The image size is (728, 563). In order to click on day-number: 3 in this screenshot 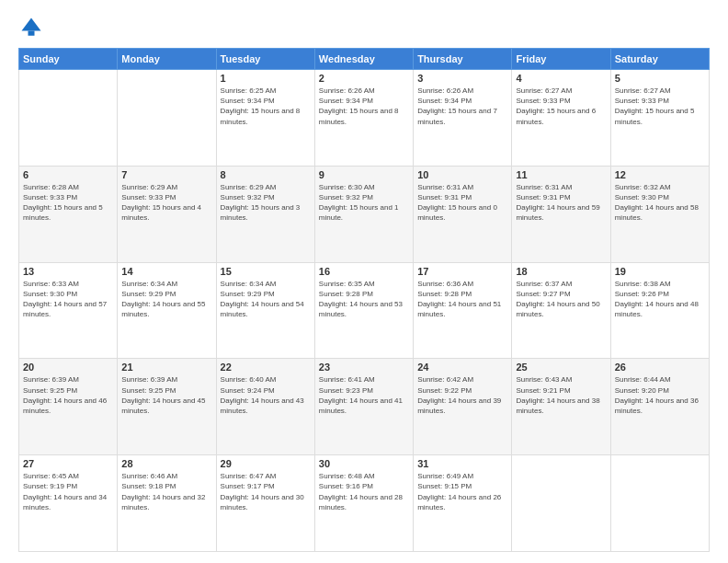, I will do `click(462, 78)`.